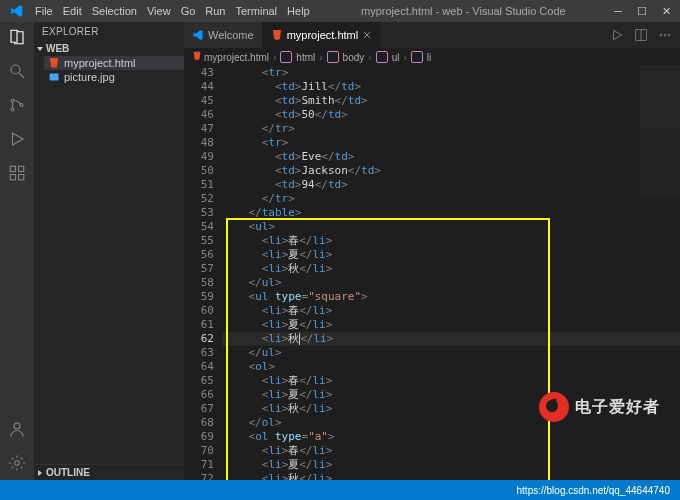 The image size is (680, 500). Describe the element at coordinates (396, 58) in the screenshot. I see `breadcrumb-item: ul` at that location.